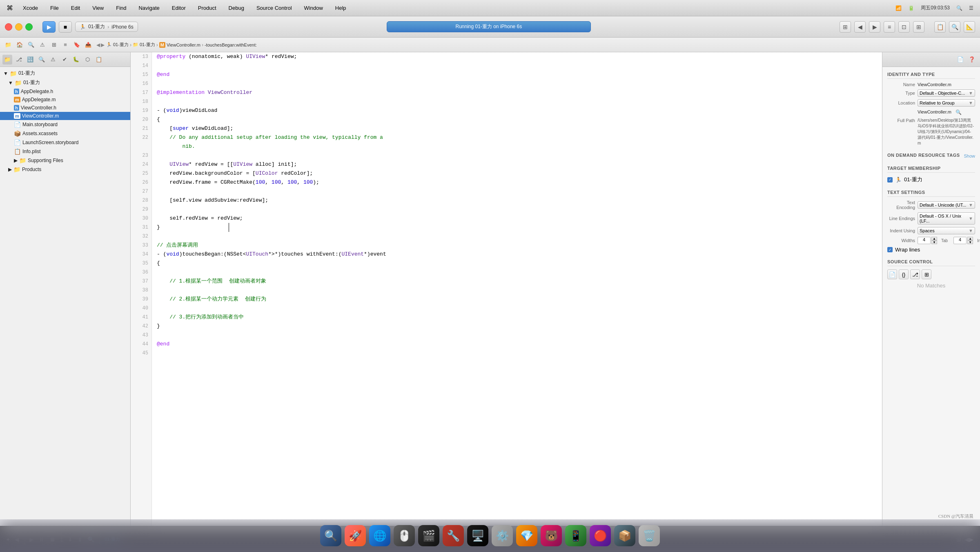  What do you see at coordinates (355, 536) in the screenshot?
I see `dock-launchpad: 🚀` at bounding box center [355, 536].